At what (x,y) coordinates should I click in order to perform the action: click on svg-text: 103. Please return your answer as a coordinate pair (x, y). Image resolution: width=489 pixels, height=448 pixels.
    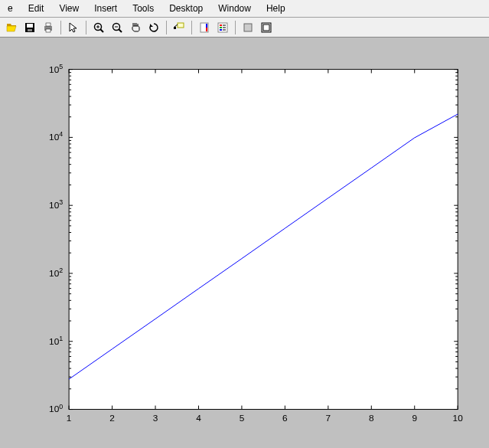
    Looking at the image, I should click on (56, 204).